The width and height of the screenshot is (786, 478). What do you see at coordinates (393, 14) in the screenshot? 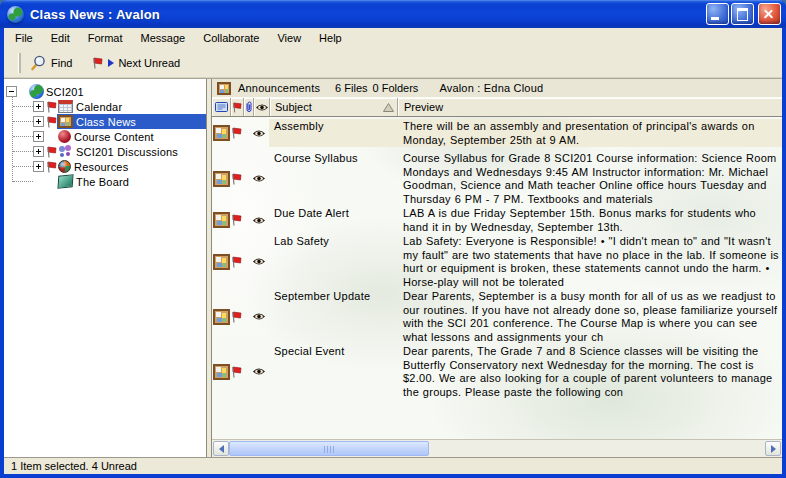
I see `title-bar: Class News : Avalon` at bounding box center [393, 14].